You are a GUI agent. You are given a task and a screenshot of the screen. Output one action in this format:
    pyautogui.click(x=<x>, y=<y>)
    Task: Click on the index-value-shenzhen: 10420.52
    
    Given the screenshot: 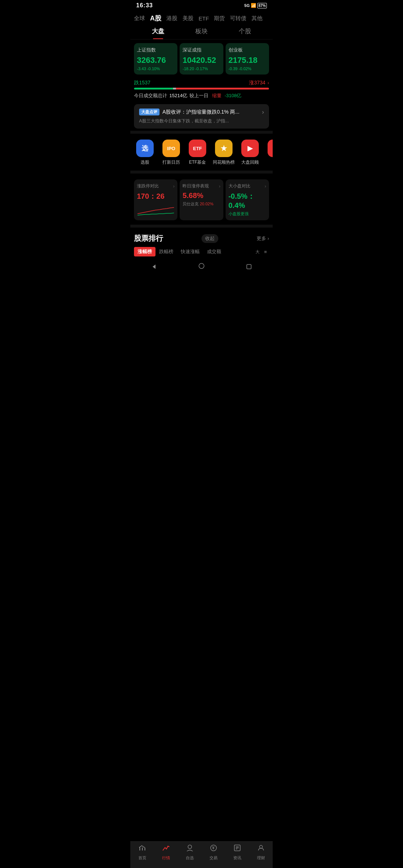 What is the action you would take?
    pyautogui.click(x=202, y=60)
    